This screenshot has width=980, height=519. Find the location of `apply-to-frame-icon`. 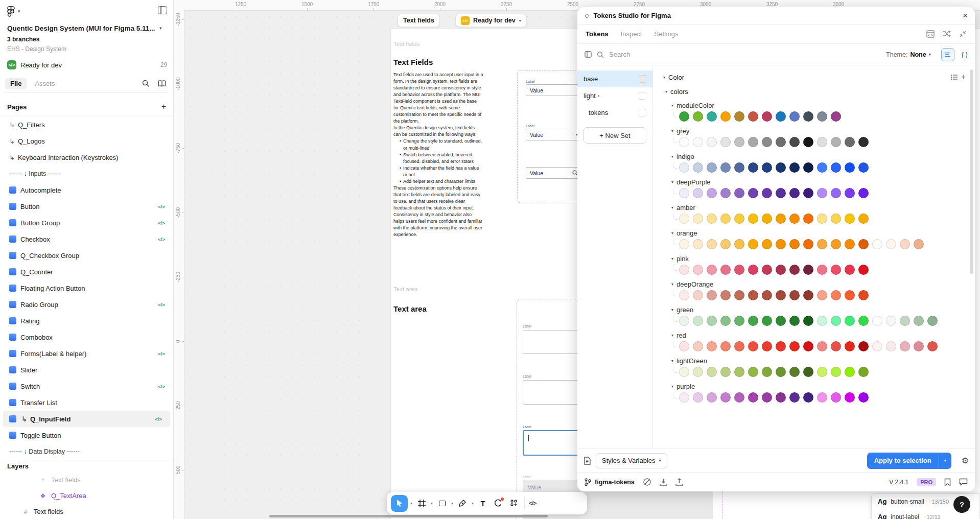

apply-to-frame-icon is located at coordinates (930, 34).